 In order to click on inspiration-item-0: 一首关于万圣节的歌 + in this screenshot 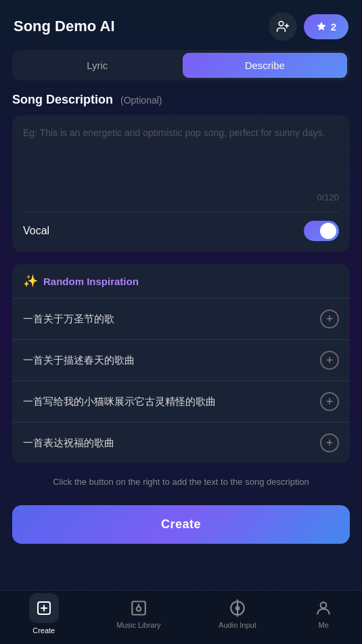, I will do `click(181, 318)`.